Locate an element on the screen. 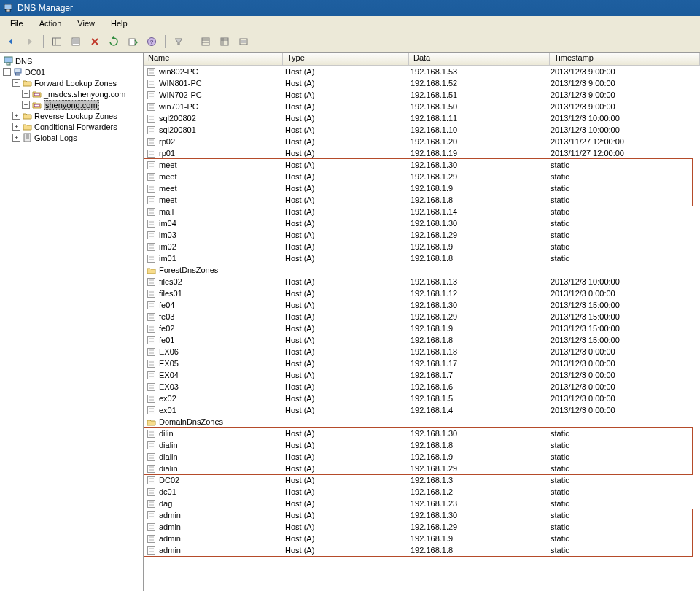 This screenshot has height=591, width=700. menu-action: Action is located at coordinates (51, 23).